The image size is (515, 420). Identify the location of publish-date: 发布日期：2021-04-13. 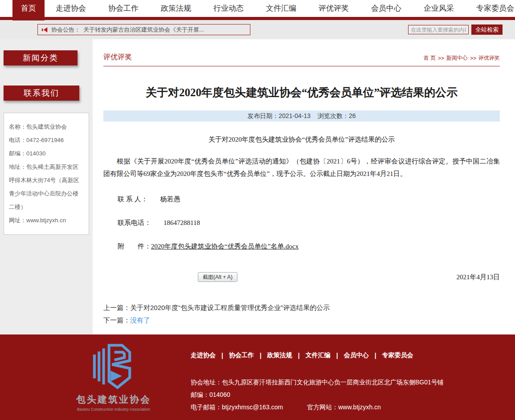
(279, 116).